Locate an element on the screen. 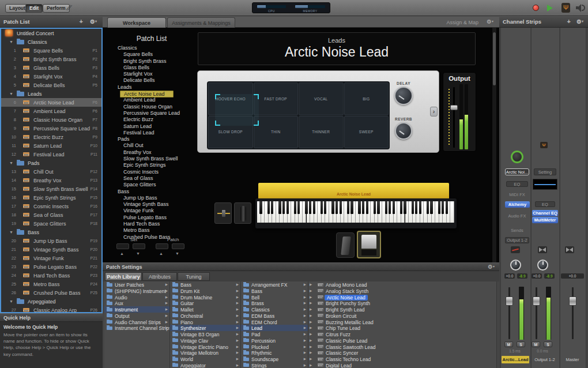  delay-knob is located at coordinates (404, 96).